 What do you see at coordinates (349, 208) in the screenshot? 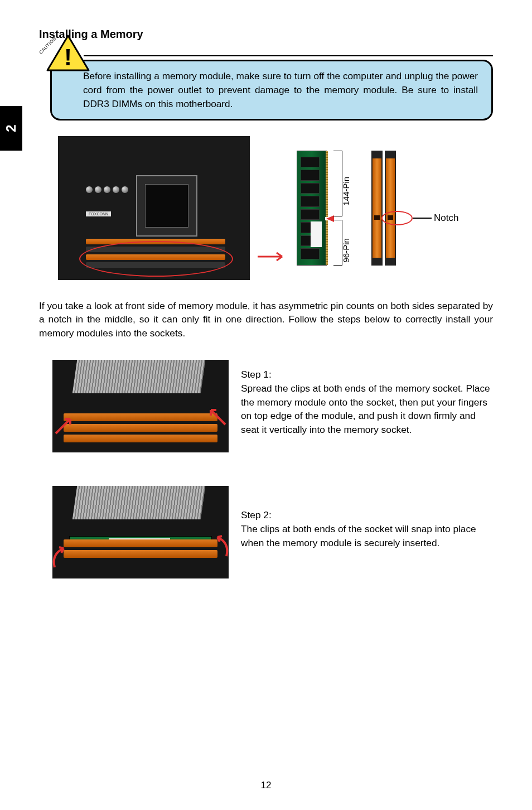
I see `pin-brackets: 144-Pin 96-Pin` at bounding box center [349, 208].